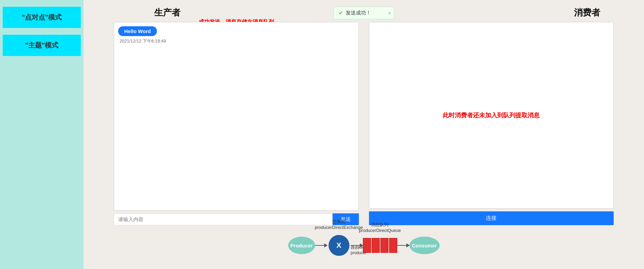 Image resolution: width=644 pixels, height=269 pixels. I want to click on message-bubble: Hello Word, so click(137, 31).